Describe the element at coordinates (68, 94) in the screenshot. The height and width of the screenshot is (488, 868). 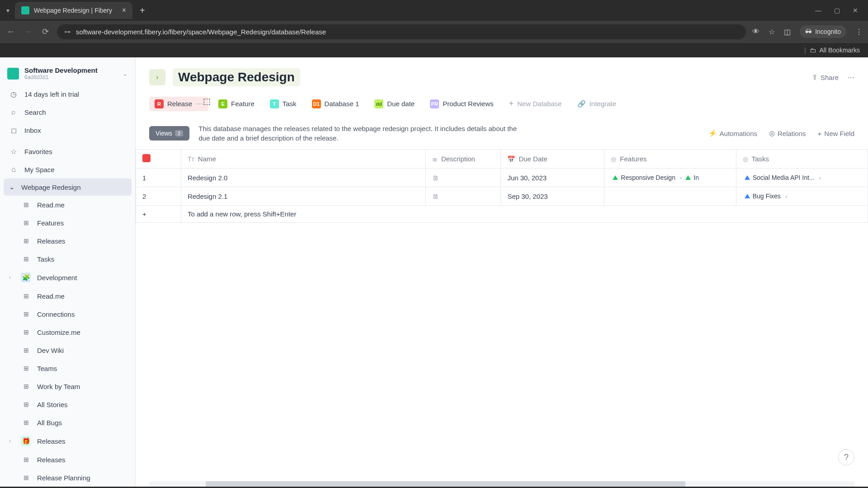
I see `sidebar-item-trial: ◷ 14 days left in trial` at that location.